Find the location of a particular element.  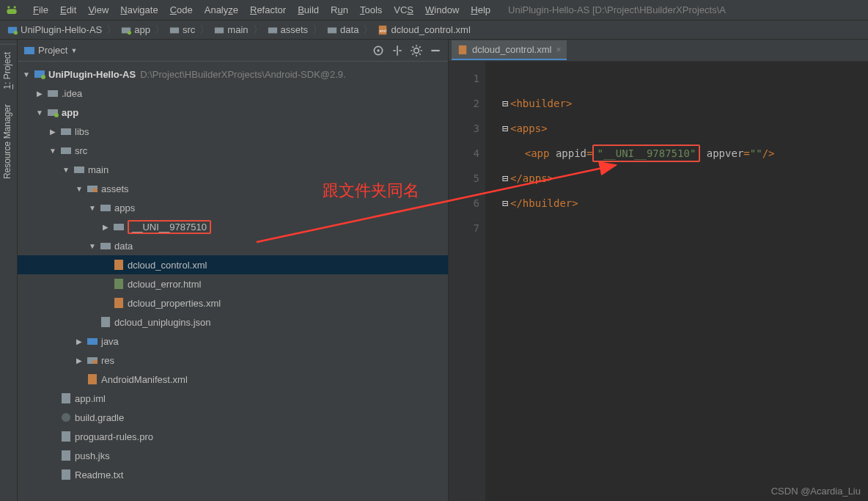

json-file-icon is located at coordinates (106, 322).